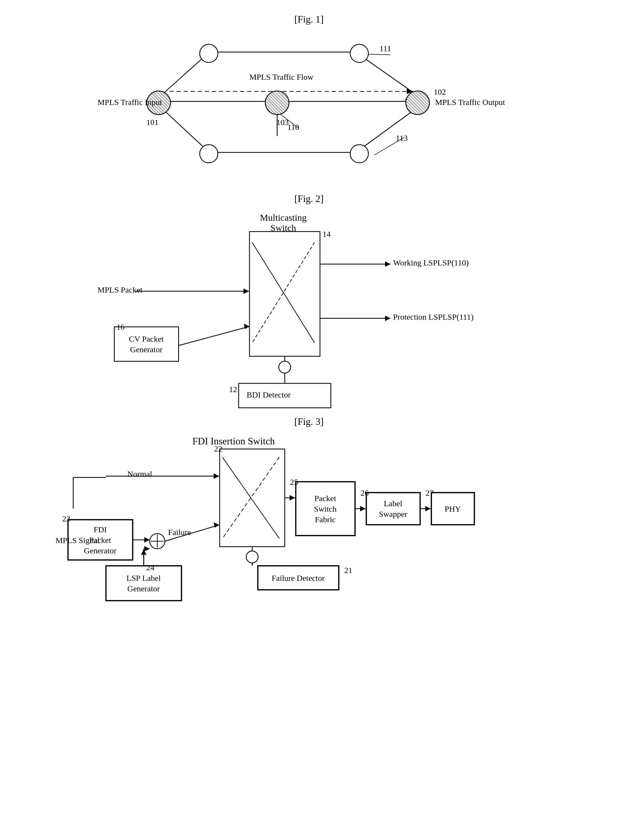 This screenshot has height=840, width=618. I want to click on failure-detector-box: Failure Detector, so click(299, 578).